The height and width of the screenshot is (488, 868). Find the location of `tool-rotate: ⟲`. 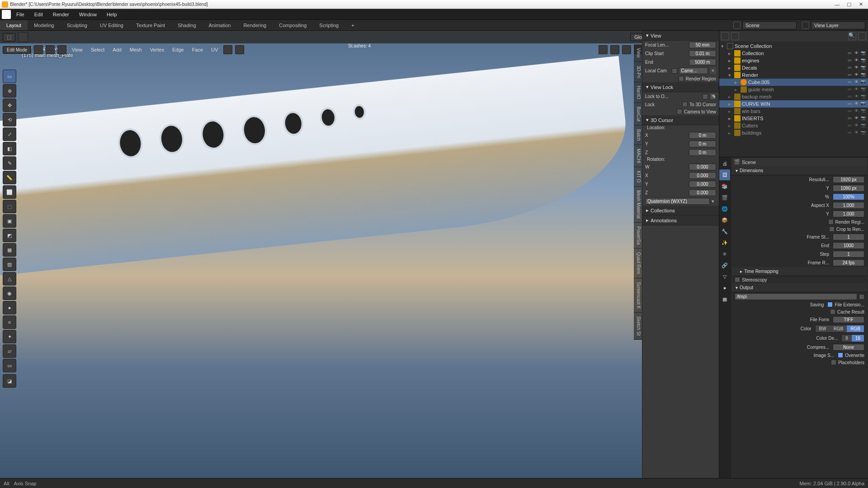

tool-rotate: ⟲ is located at coordinates (9, 120).